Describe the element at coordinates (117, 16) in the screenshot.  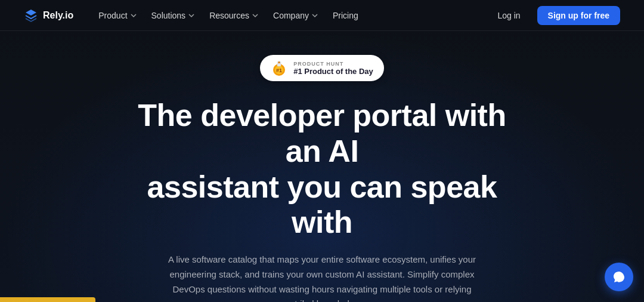
I see `nav-item-product: Product` at that location.